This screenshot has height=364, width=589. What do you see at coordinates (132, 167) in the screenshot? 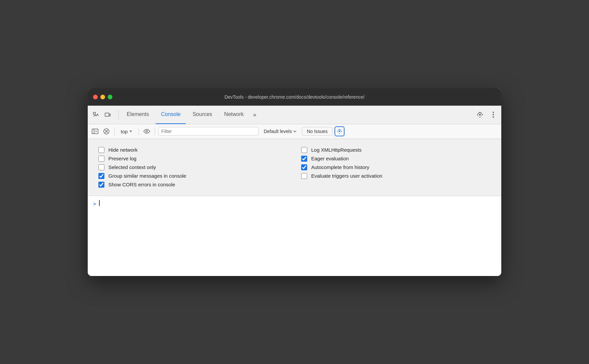
I see `selected-context-label: Selected context only` at bounding box center [132, 167].